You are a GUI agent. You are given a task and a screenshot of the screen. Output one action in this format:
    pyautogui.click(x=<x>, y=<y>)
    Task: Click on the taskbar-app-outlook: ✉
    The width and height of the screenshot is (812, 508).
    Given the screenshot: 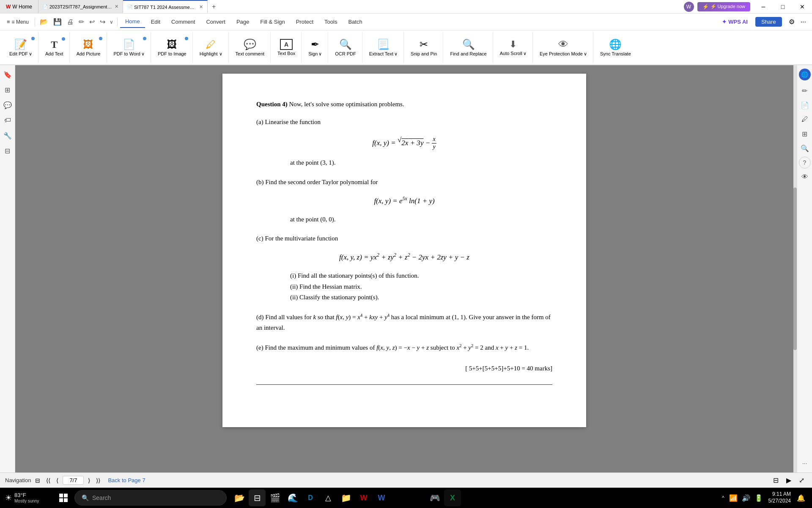 What is the action you would take?
    pyautogui.click(x=399, y=498)
    